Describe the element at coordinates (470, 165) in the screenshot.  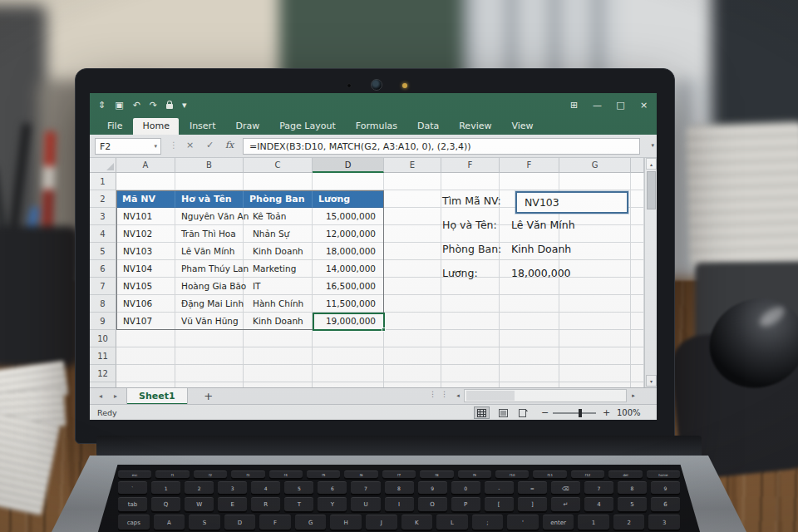
I see `column-header-F: F` at that location.